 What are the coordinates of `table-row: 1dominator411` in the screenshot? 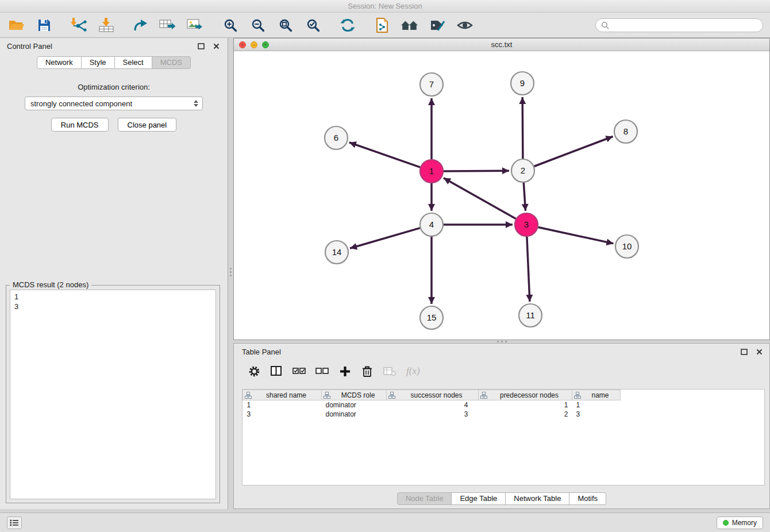 It's located at (432, 405).